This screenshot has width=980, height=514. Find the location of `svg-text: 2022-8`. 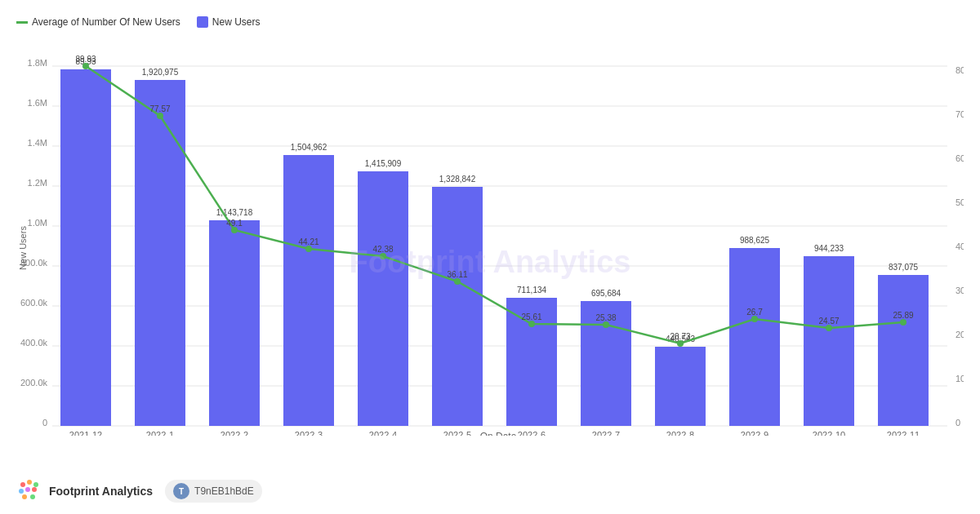

svg-text: 2022-8 is located at coordinates (680, 432).